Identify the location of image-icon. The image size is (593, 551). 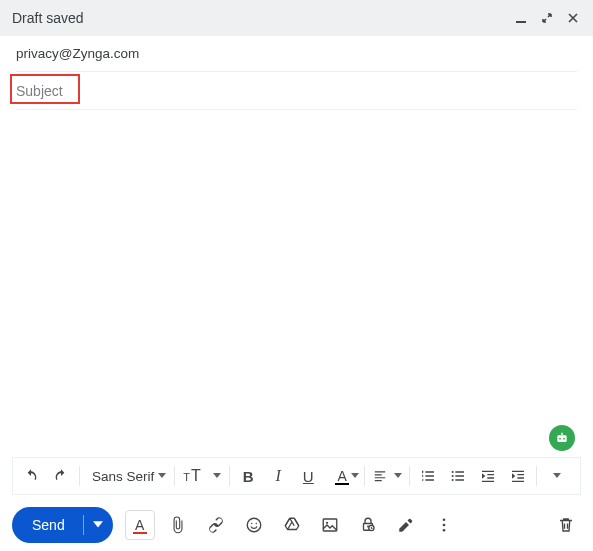
(330, 525).